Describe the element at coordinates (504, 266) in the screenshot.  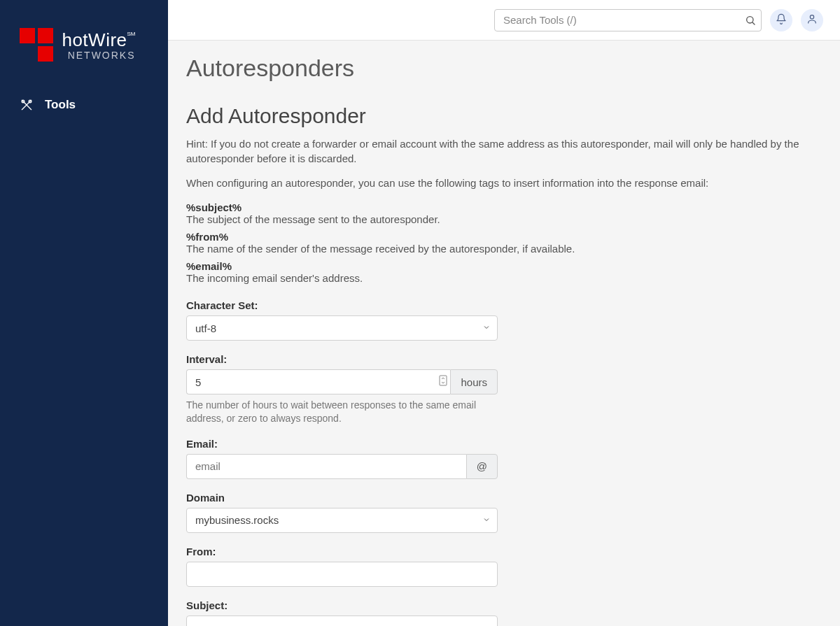
I see `tag-name: %email%` at that location.